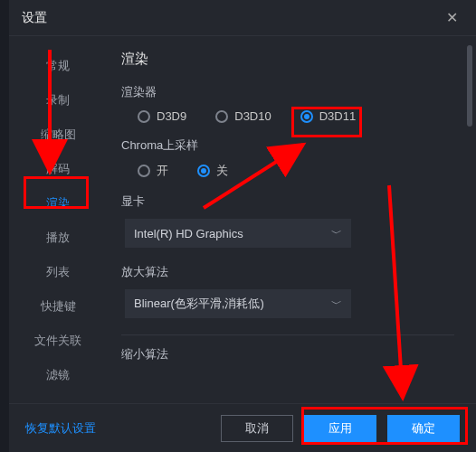 The image size is (476, 452). I want to click on radio-label: D3D9, so click(172, 116).